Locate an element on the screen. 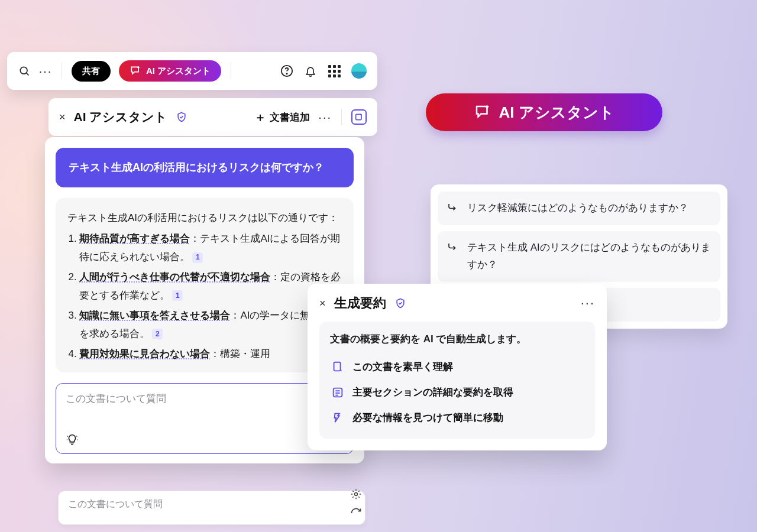 The width and height of the screenshot is (757, 532). hero-label: AI アシスタント is located at coordinates (556, 112).